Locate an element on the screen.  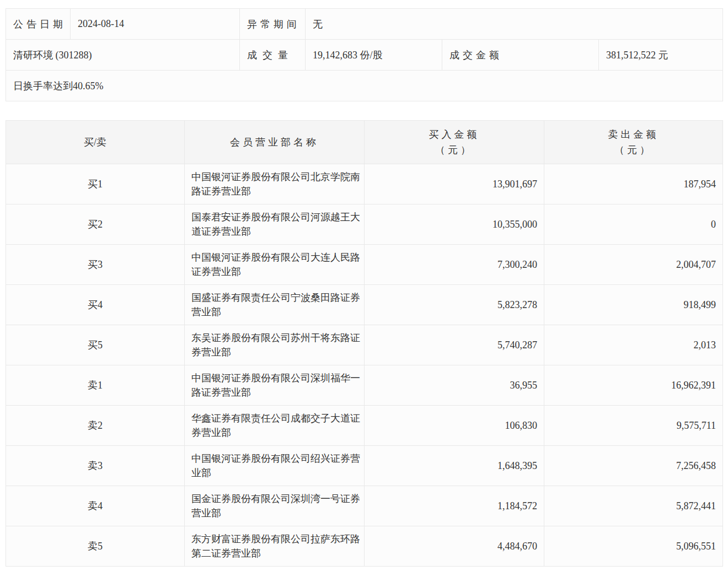
side-rank-label: 买2 is located at coordinates (95, 225).